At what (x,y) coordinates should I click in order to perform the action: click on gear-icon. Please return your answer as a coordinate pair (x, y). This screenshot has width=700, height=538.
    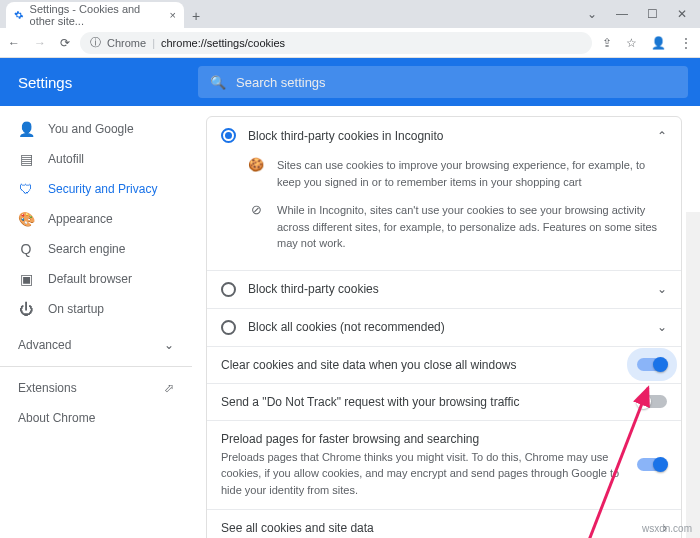
    Looking at the image, I should click on (19, 15).